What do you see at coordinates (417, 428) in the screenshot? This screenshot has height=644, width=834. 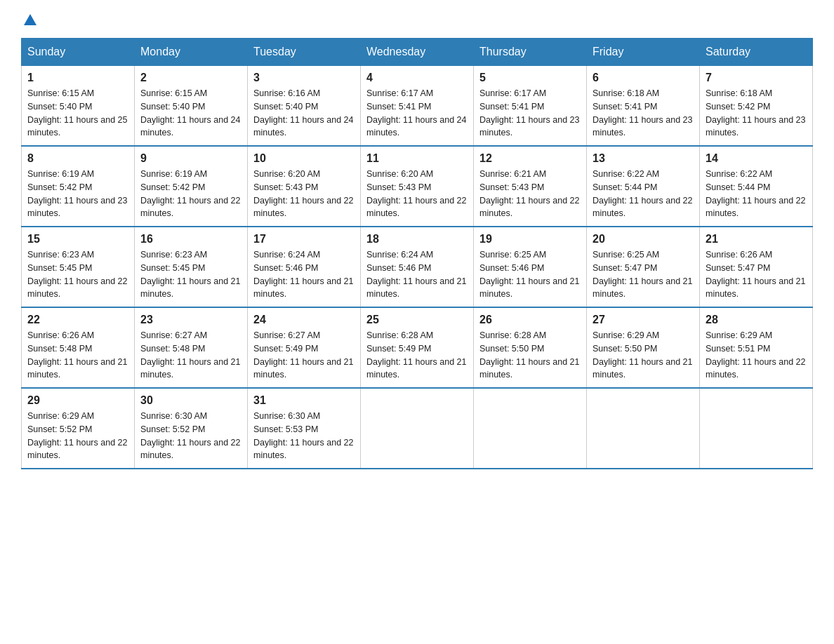 I see `calendar-week-row: 29 Sunrise: 6:29 AMSunset: 5:52 PMDaylig…` at bounding box center [417, 428].